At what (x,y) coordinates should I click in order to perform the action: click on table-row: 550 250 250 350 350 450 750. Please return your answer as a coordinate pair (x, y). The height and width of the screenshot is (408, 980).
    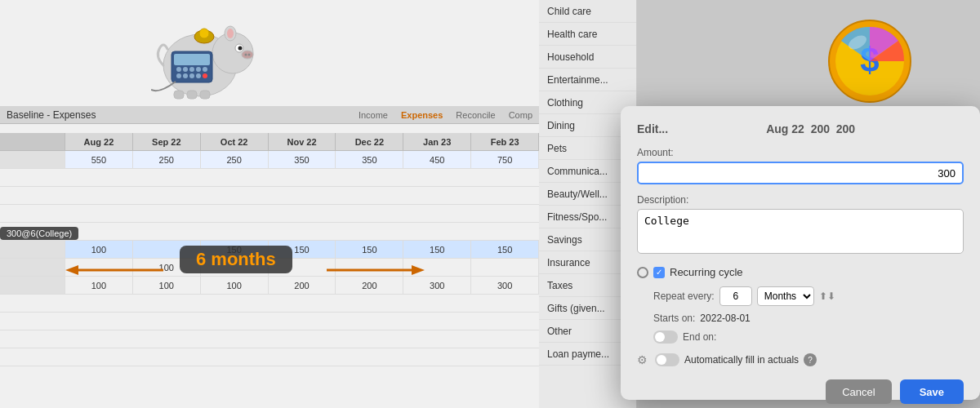
    Looking at the image, I should click on (270, 160).